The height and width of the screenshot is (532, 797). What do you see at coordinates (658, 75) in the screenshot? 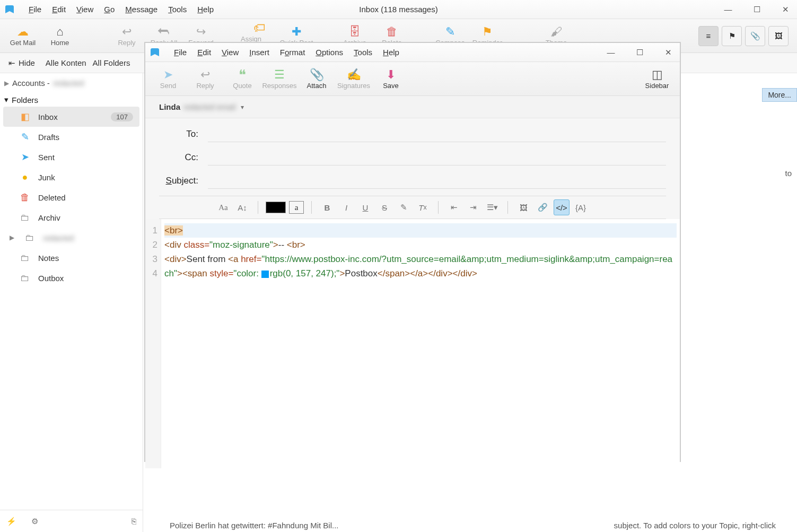
I see `panel-icon: ◫` at bounding box center [658, 75].